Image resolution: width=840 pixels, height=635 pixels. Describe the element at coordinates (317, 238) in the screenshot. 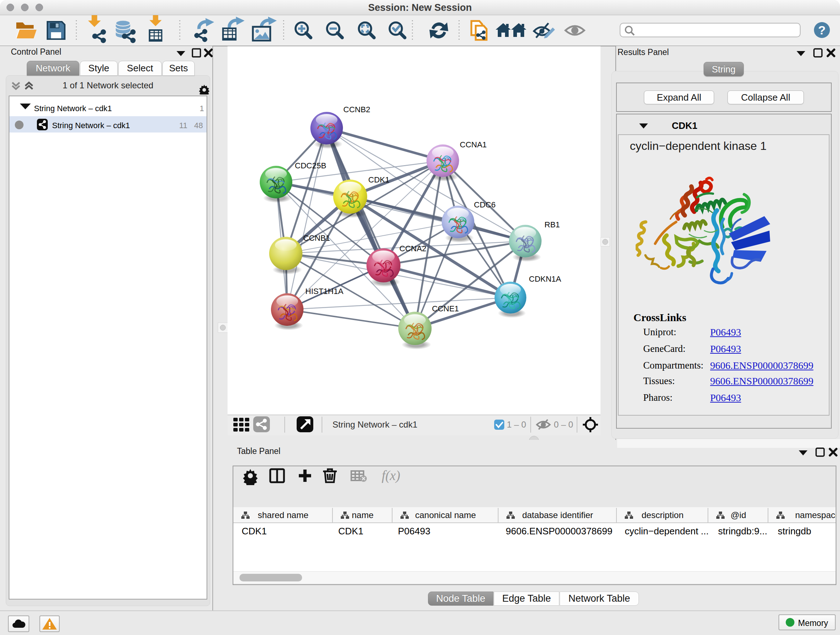

I see `svg-text: CCNB1` at that location.